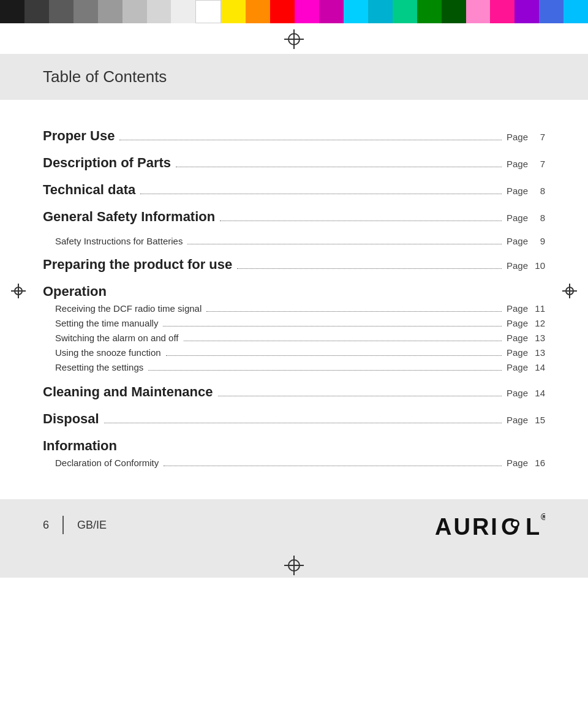 The image size is (588, 702). What do you see at coordinates (339, 167) in the screenshot?
I see `toc-dots-description` at bounding box center [339, 167].